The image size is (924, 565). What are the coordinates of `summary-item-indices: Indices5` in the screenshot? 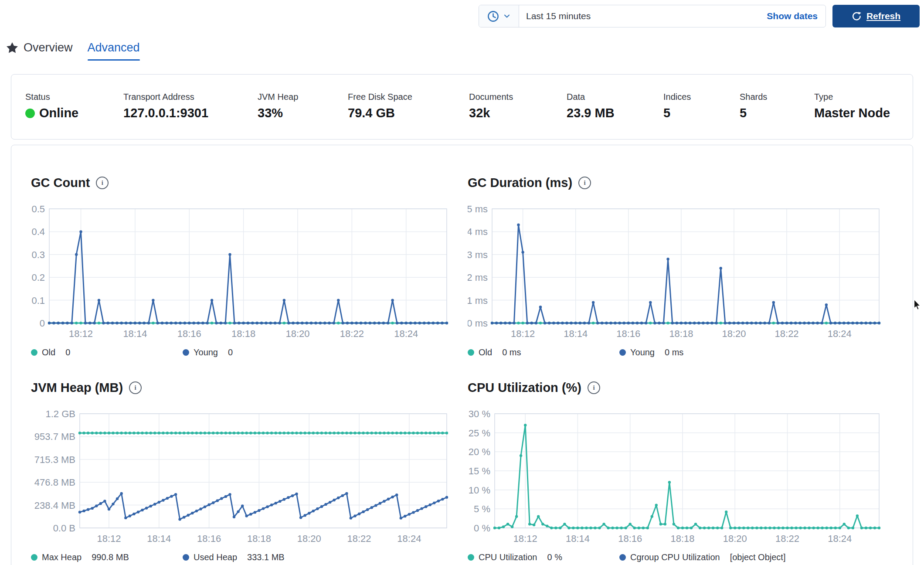 It's located at (677, 106).